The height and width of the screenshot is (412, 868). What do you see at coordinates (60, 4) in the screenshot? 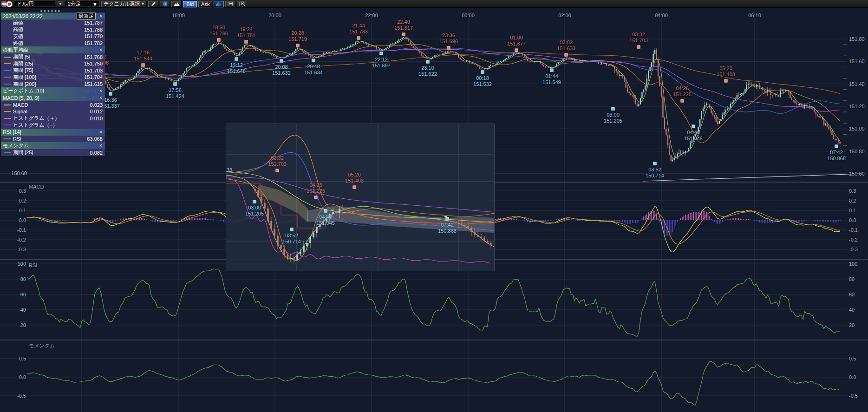
I see `pair-dropdown-button: ▼` at bounding box center [60, 4].